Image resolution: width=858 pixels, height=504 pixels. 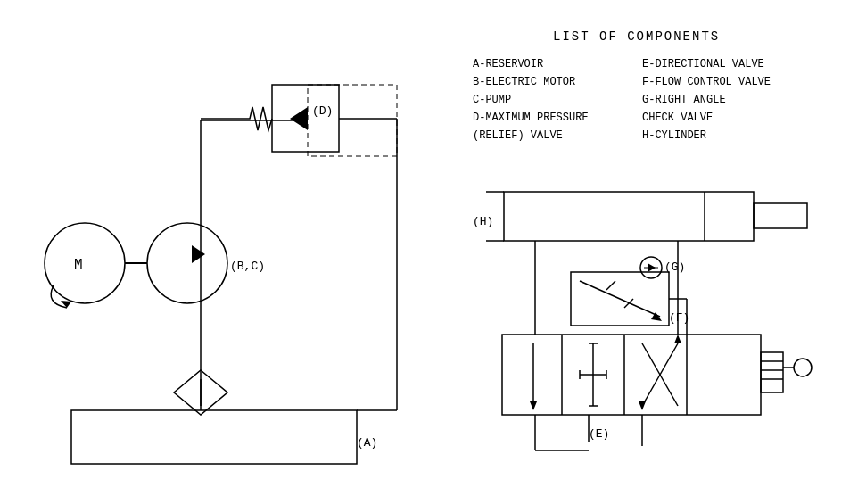 I want to click on svg-text: LIST OF COMPONENTS, so click(x=637, y=37).